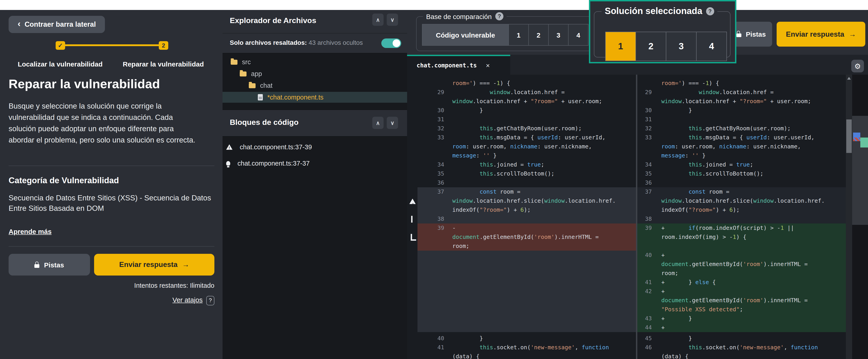 This screenshot has width=868, height=359. Describe the element at coordinates (741, 119) in the screenshot. I see `code-line: 31` at that location.